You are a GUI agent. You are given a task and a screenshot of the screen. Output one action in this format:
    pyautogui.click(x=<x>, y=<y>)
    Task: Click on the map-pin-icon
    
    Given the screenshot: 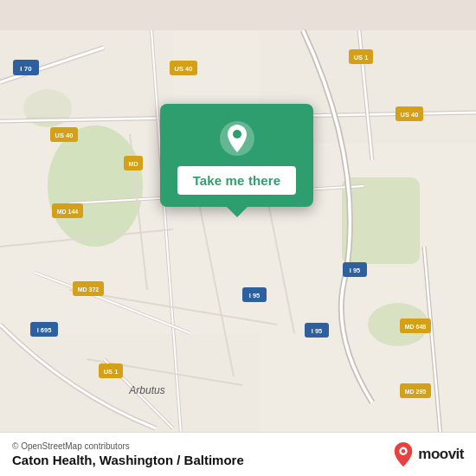 What is the action you would take?
    pyautogui.click(x=237, y=138)
    